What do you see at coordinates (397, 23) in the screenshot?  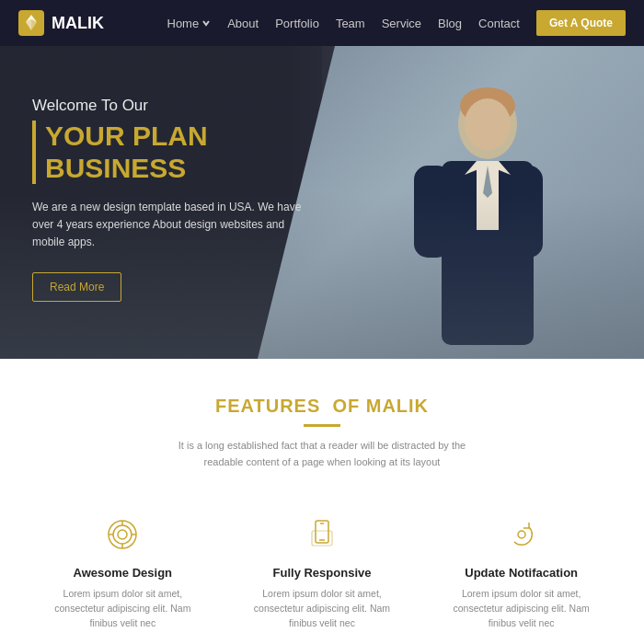 I see `main-nav: Home About Portfolio Team Service Blog C…` at bounding box center [397, 23].